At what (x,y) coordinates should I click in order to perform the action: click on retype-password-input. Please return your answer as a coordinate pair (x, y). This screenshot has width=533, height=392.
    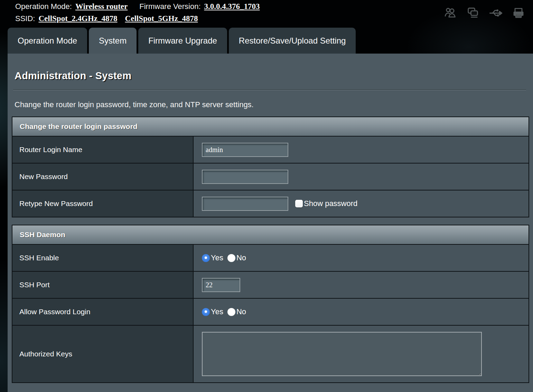
    Looking at the image, I should click on (245, 204).